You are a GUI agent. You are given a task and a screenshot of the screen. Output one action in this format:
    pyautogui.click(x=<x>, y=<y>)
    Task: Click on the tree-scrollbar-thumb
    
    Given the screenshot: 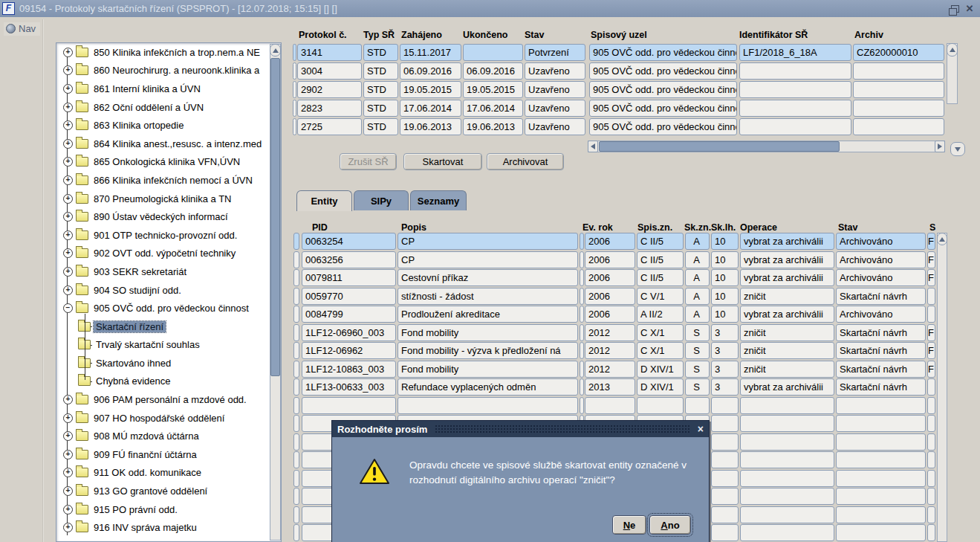 What is the action you would take?
    pyautogui.click(x=275, y=217)
    